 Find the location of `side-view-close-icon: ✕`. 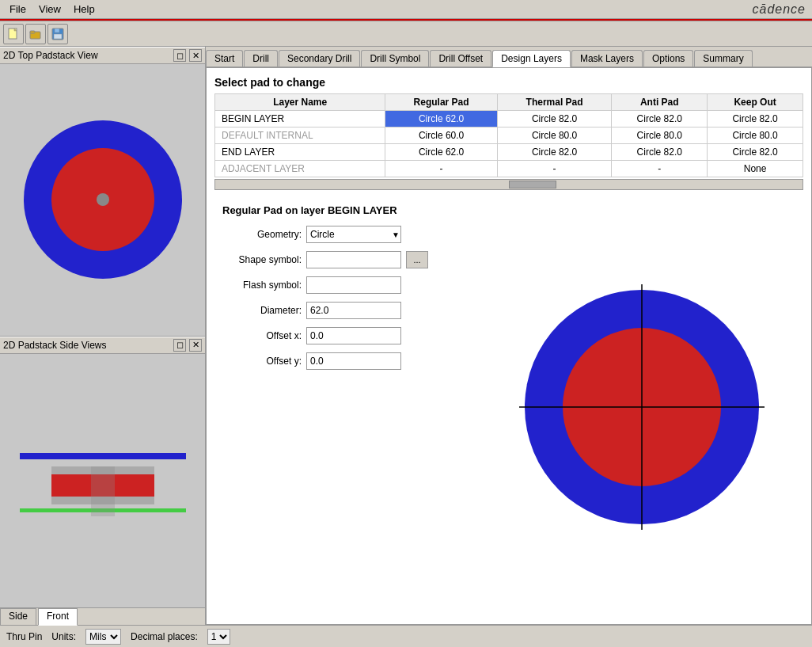

side-view-close-icon: ✕ is located at coordinates (195, 345).